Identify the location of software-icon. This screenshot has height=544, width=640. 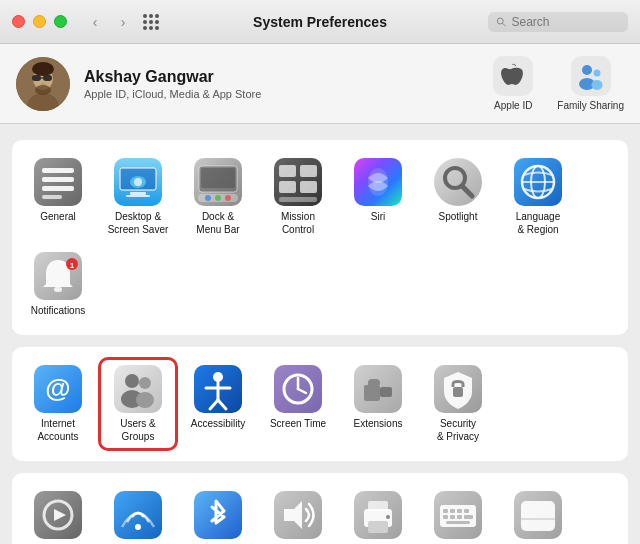
(58, 515).